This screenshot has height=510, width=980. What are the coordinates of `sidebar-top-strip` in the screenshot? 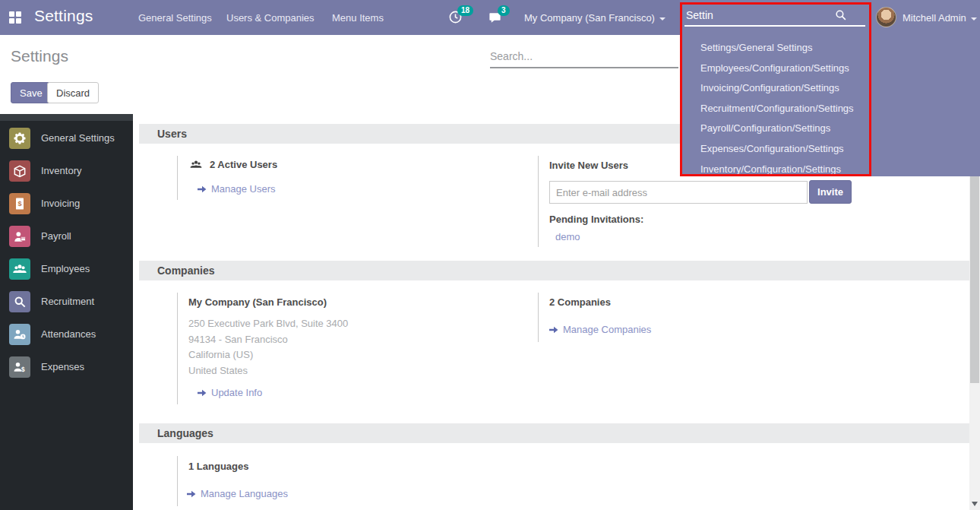 It's located at (67, 117).